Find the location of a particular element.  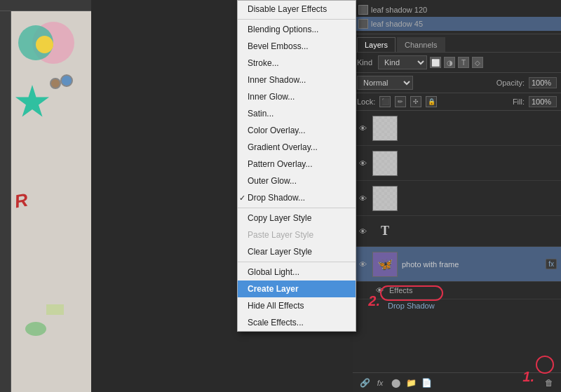

menu-label-global-light: Global Light... is located at coordinates (273, 272).